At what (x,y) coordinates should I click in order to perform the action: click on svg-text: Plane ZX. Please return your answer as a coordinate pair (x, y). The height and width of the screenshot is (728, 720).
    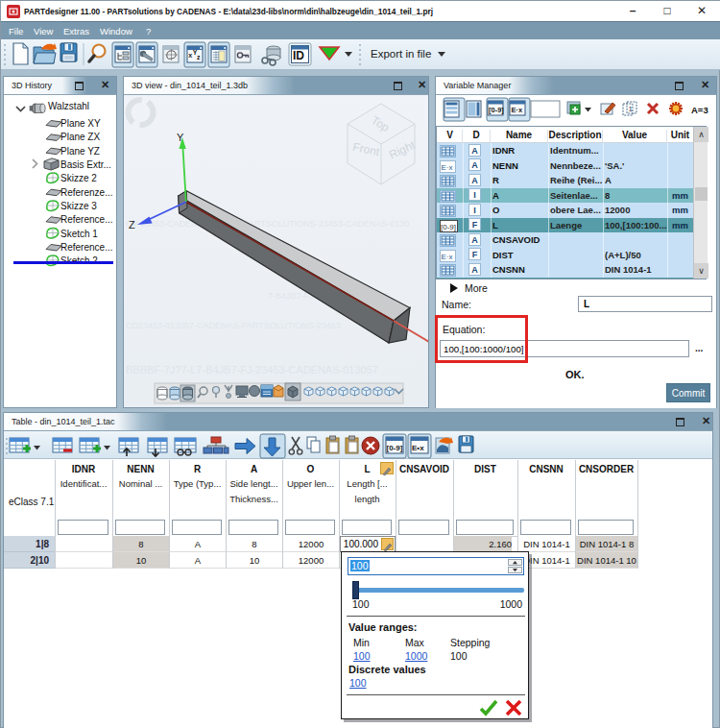
    Looking at the image, I should click on (81, 136).